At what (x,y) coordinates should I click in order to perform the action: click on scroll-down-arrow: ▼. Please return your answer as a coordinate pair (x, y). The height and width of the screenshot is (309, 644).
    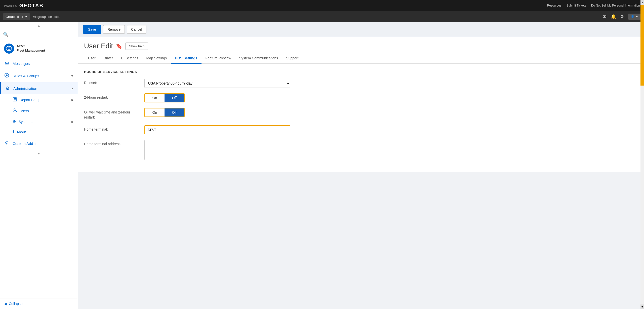
    Looking at the image, I should click on (642, 307).